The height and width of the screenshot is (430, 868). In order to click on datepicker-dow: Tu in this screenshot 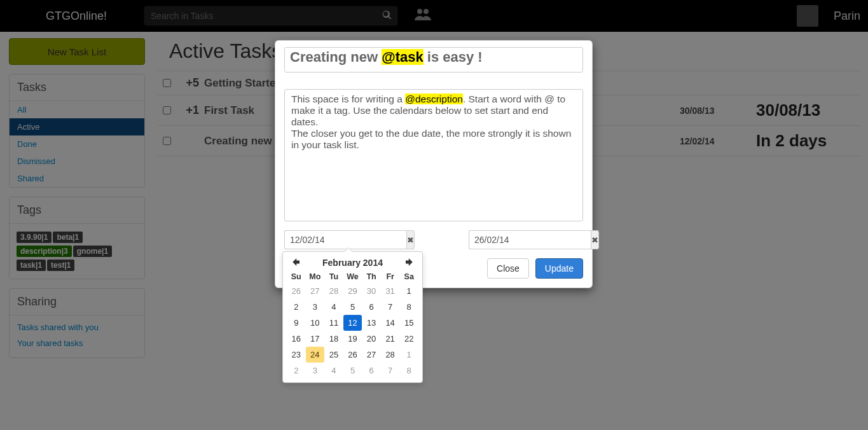, I will do `click(334, 277)`.